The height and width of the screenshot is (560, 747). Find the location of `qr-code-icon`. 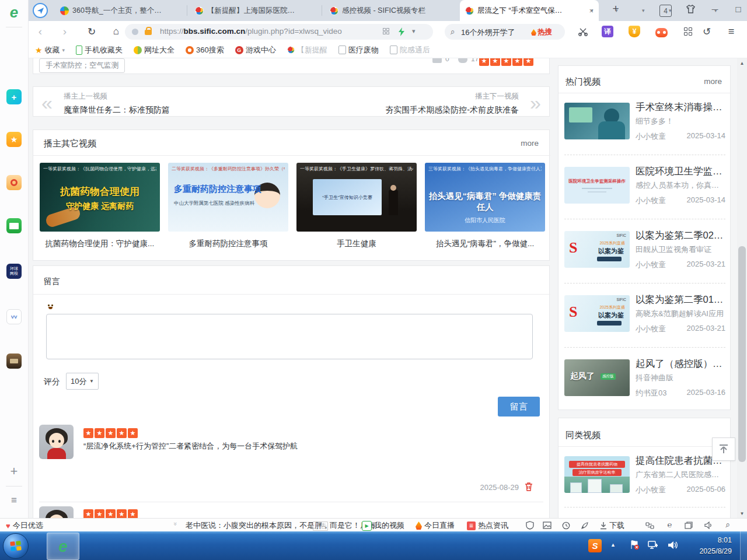

qr-code-icon is located at coordinates (386, 32).